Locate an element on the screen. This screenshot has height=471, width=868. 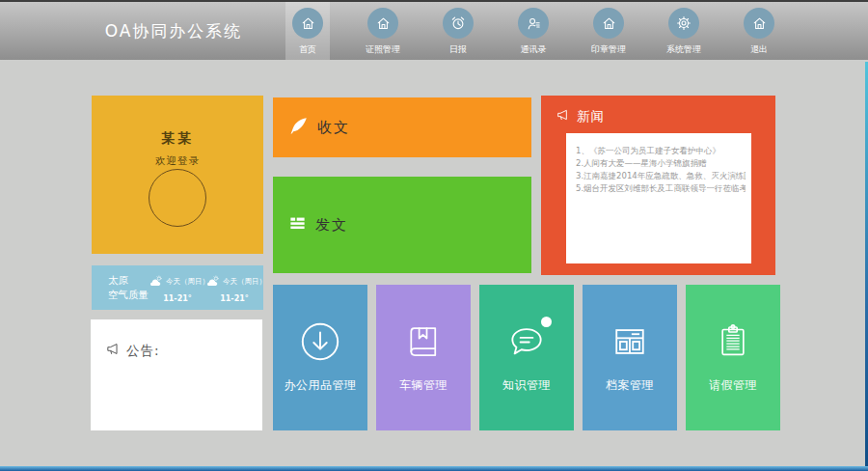
module-label: 知识管理 is located at coordinates (527, 386).